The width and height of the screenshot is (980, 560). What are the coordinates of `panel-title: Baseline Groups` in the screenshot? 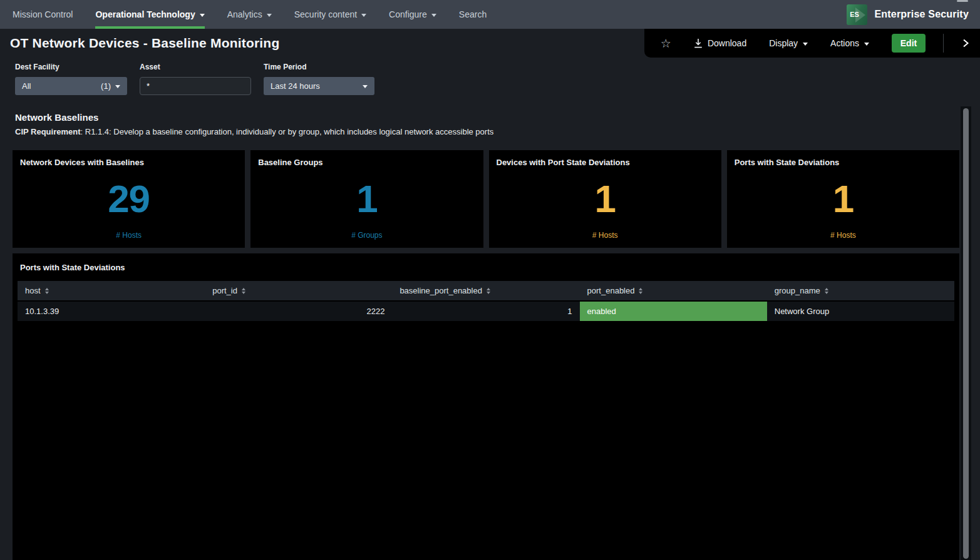 It's located at (367, 163).